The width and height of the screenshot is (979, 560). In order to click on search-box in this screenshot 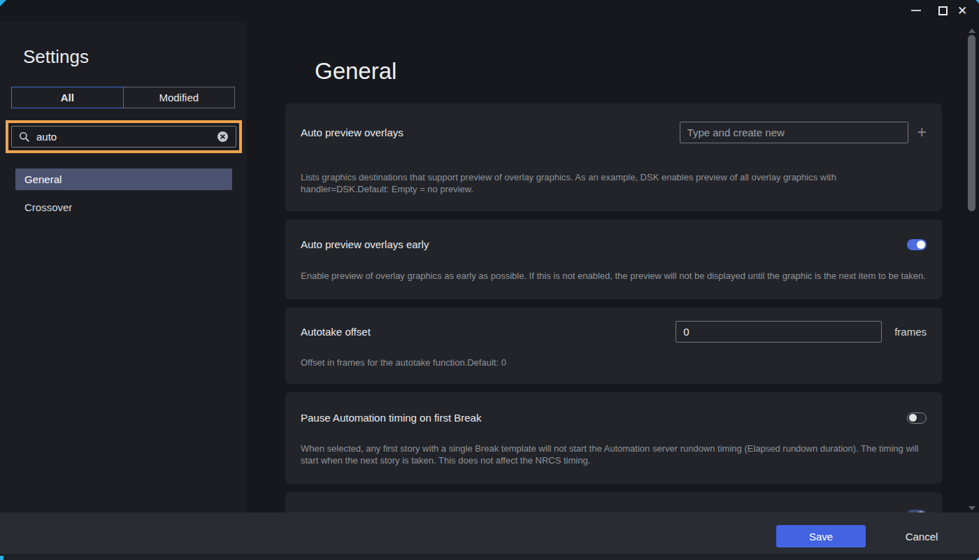, I will do `click(124, 137)`.